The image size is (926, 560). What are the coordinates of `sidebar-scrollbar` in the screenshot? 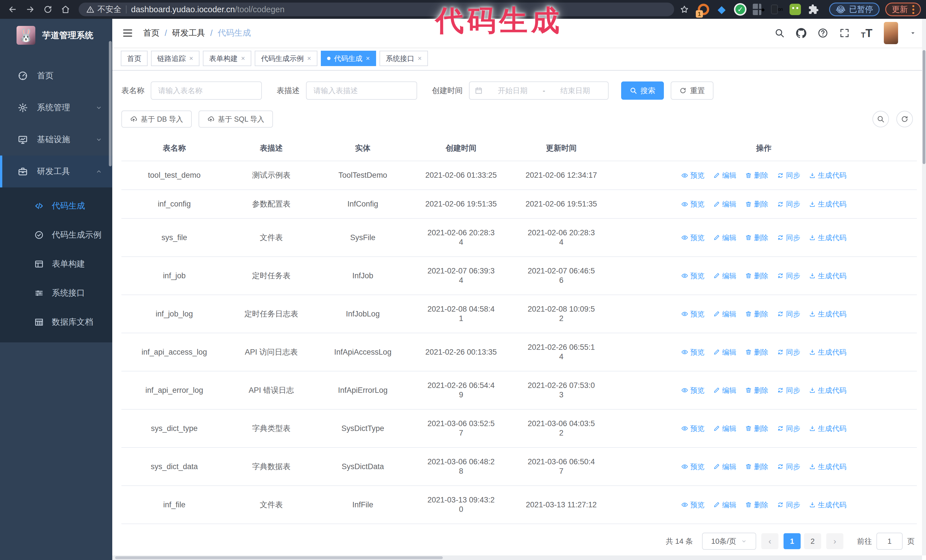 It's located at (110, 104).